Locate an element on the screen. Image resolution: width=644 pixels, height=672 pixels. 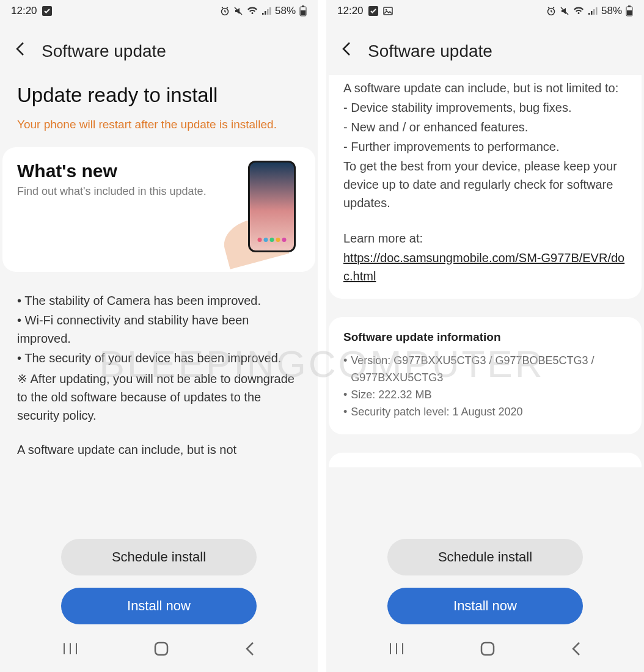
changelog-bullets: • The stability of Camera has been impro… is located at coordinates (159, 369).